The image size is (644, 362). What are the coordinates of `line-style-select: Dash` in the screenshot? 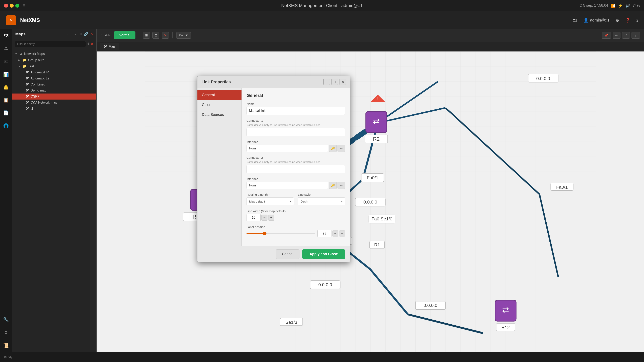 It's located at (322, 201).